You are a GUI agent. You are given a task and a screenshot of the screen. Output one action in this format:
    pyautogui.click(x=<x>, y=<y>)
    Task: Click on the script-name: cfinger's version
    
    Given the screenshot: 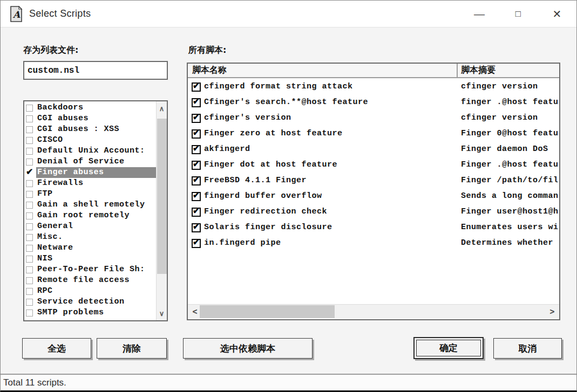 What is the action you would take?
    pyautogui.click(x=248, y=118)
    